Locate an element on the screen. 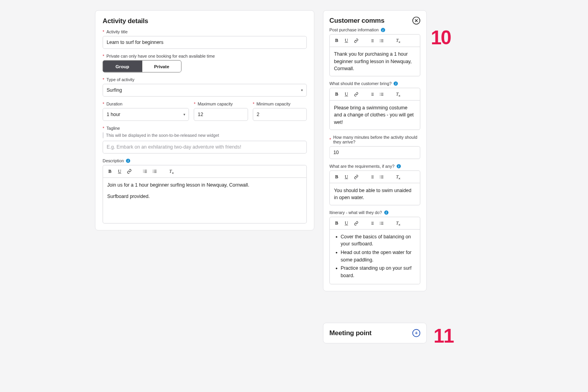 The image size is (588, 392). itinerary-editor: B U T✕ Cover the basics of balancing on … is located at coordinates (375, 250).